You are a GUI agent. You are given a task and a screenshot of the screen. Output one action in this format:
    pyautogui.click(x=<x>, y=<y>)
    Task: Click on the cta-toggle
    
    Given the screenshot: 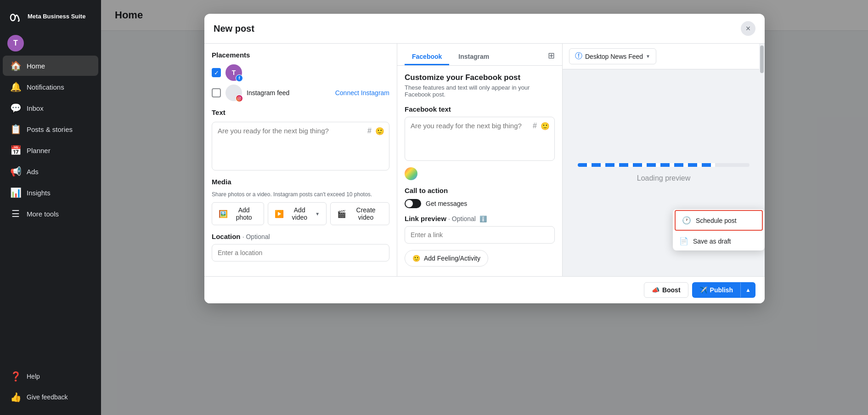 What is the action you would take?
    pyautogui.click(x=413, y=204)
    